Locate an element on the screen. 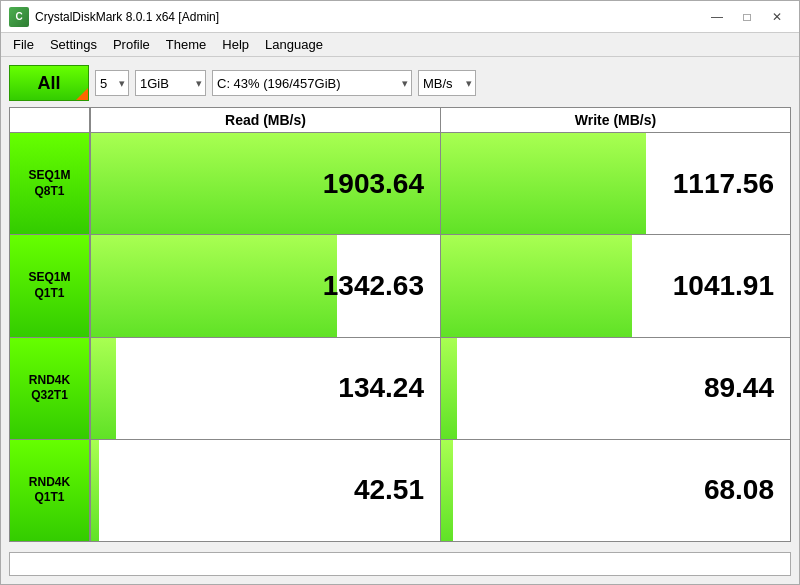  read-value-1: 1342.63 is located at coordinates (374, 286).